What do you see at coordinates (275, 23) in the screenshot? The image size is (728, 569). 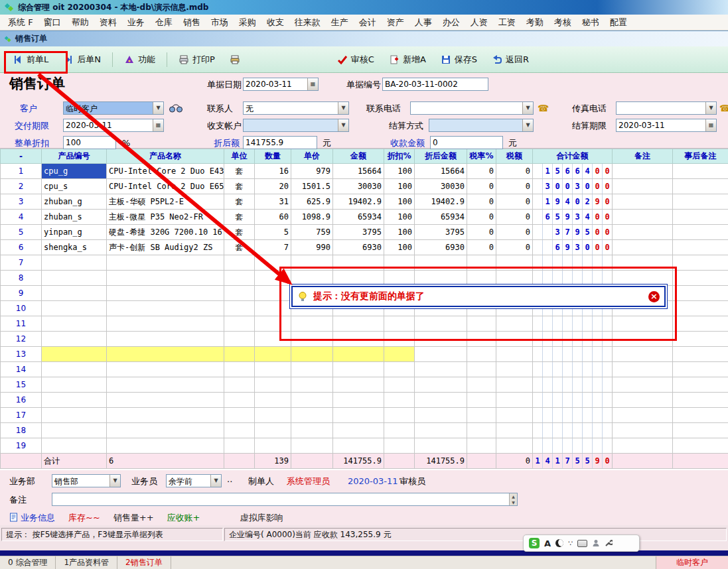 I see `menu-item-9: 收支` at bounding box center [275, 23].